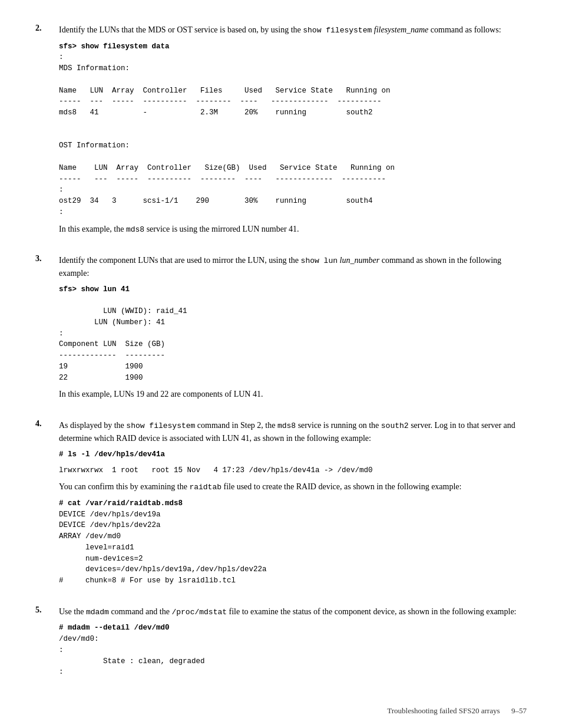 This screenshot has width=562, height=728. Describe the element at coordinates (47, 330) in the screenshot. I see `step-3-number: 3.` at that location.